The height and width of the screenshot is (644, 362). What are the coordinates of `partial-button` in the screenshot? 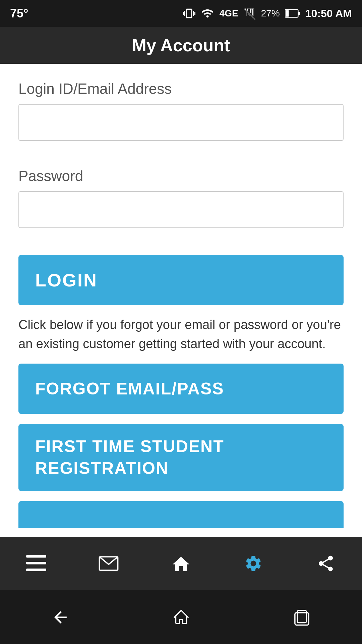 It's located at (181, 515).